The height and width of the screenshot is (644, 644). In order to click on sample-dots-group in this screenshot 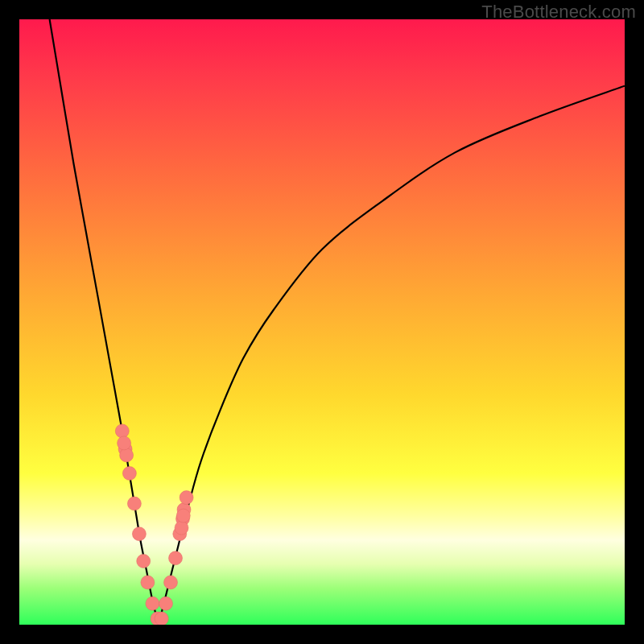, I will do `click(155, 525)`.